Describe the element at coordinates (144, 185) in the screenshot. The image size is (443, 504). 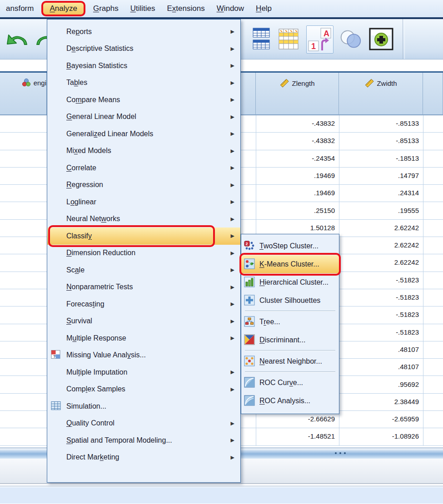
I see `menu-item-regression: Regression▶` at that location.